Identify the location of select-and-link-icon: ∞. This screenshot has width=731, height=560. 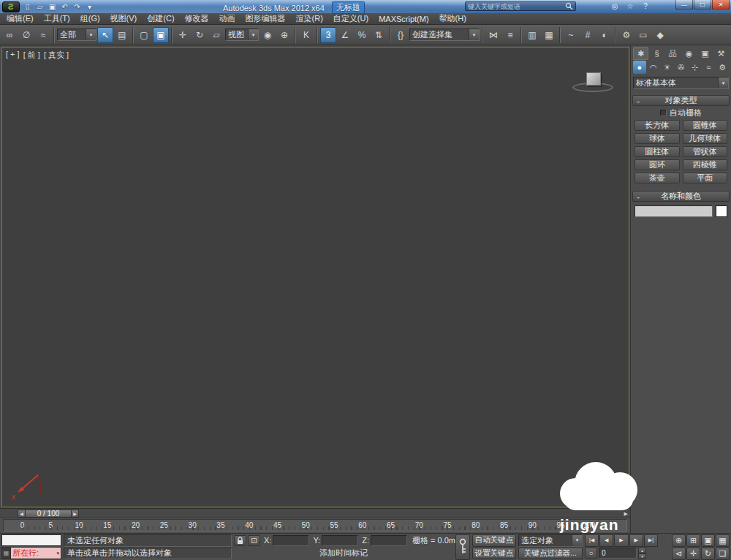
(10, 35).